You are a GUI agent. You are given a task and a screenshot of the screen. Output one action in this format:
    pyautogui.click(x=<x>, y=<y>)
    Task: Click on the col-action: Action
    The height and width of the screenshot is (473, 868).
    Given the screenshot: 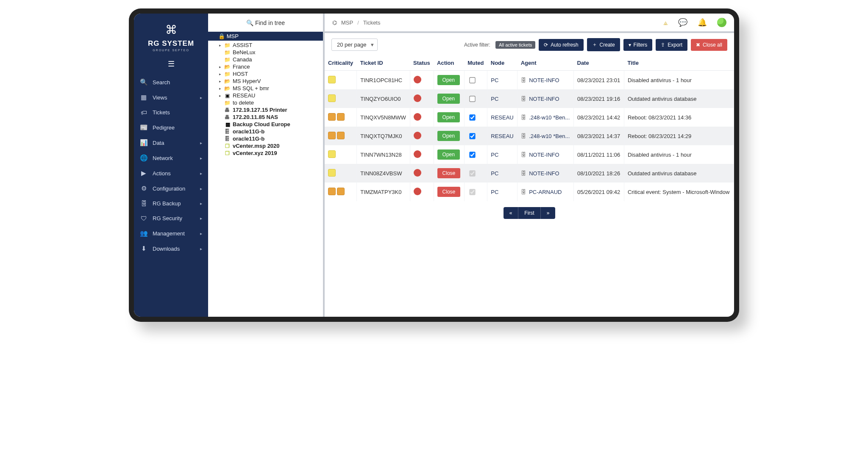 What is the action you would take?
    pyautogui.click(x=449, y=63)
    